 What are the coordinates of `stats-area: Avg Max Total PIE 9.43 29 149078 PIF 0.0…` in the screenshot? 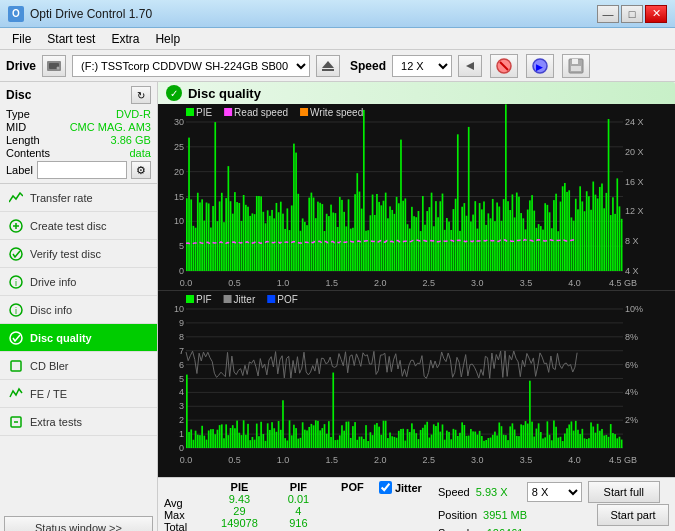 It's located at (416, 504).